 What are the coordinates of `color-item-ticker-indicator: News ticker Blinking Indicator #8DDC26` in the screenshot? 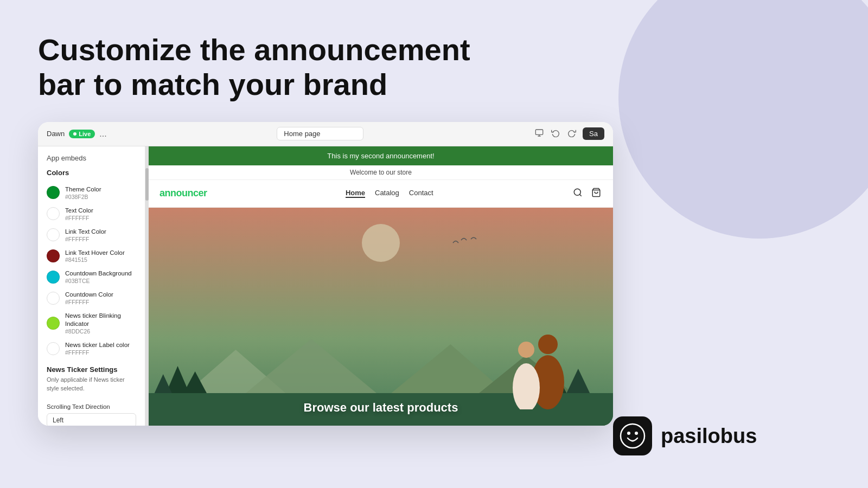 It's located at (91, 323).